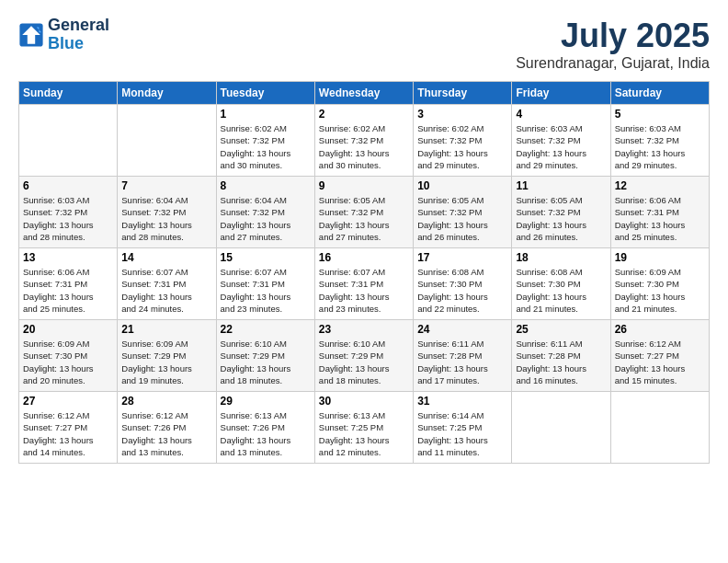  I want to click on cell-info: Sunrise: 6:11 AM Sunset: 7:28 PM Dayligh…, so click(561, 362).